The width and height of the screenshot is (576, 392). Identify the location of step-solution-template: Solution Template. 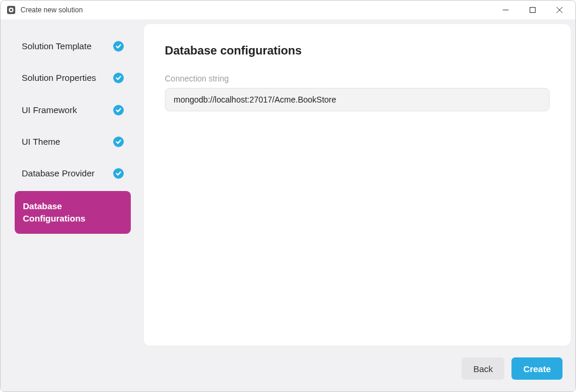
(73, 46).